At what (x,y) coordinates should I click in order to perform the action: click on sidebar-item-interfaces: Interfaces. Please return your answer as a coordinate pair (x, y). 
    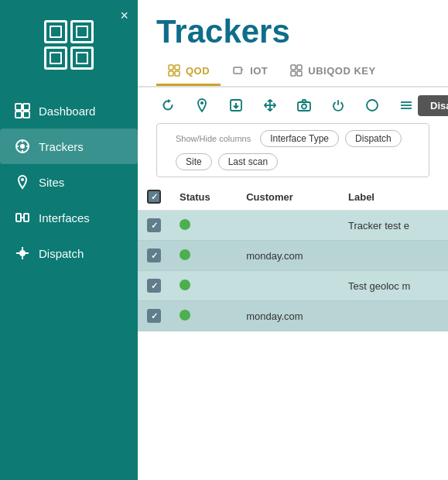
    Looking at the image, I should click on (69, 218).